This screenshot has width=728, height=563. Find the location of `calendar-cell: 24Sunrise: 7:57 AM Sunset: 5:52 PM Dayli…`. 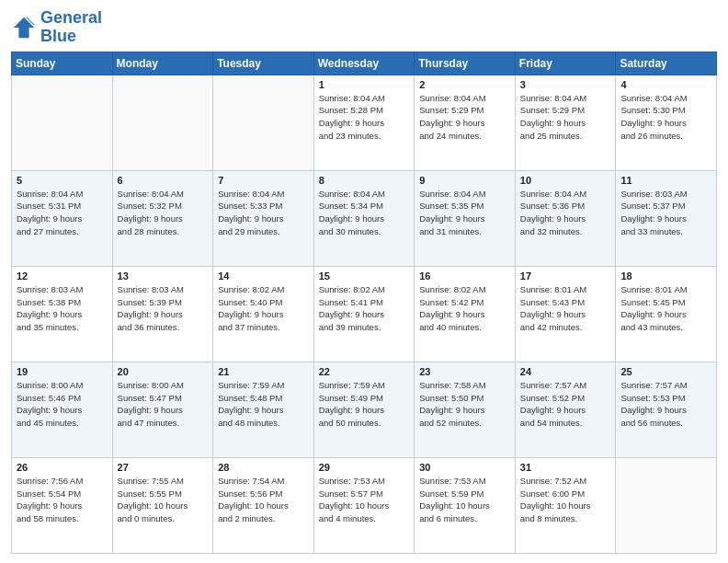

calendar-cell: 24Sunrise: 7:57 AM Sunset: 5:52 PM Dayli… is located at coordinates (565, 409).